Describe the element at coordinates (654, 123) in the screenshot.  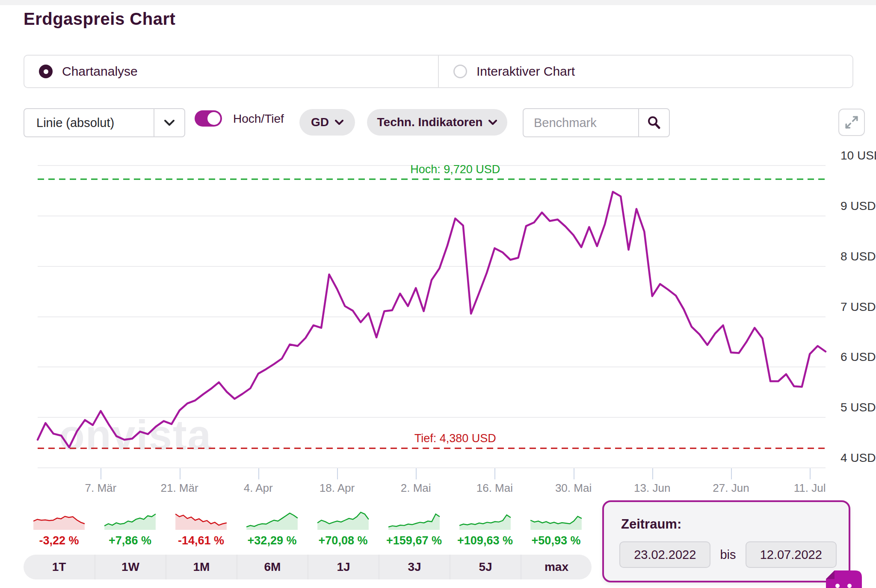
I see `search-icon` at that location.